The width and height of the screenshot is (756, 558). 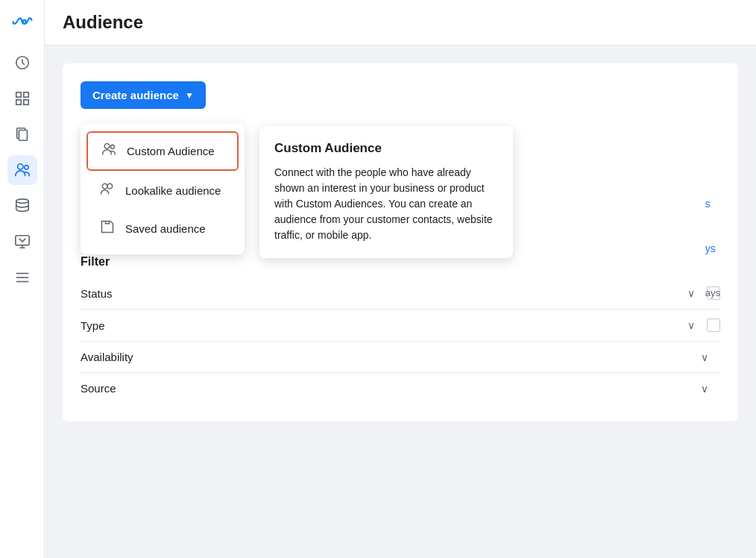 What do you see at coordinates (22, 278) in the screenshot?
I see `sidebar-item-menu` at bounding box center [22, 278].